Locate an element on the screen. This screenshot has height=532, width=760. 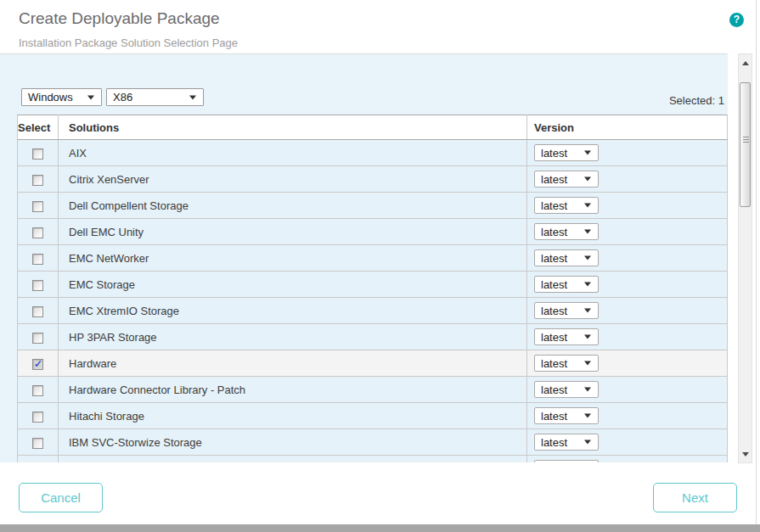
cancel-button: Cancel is located at coordinates (61, 497).